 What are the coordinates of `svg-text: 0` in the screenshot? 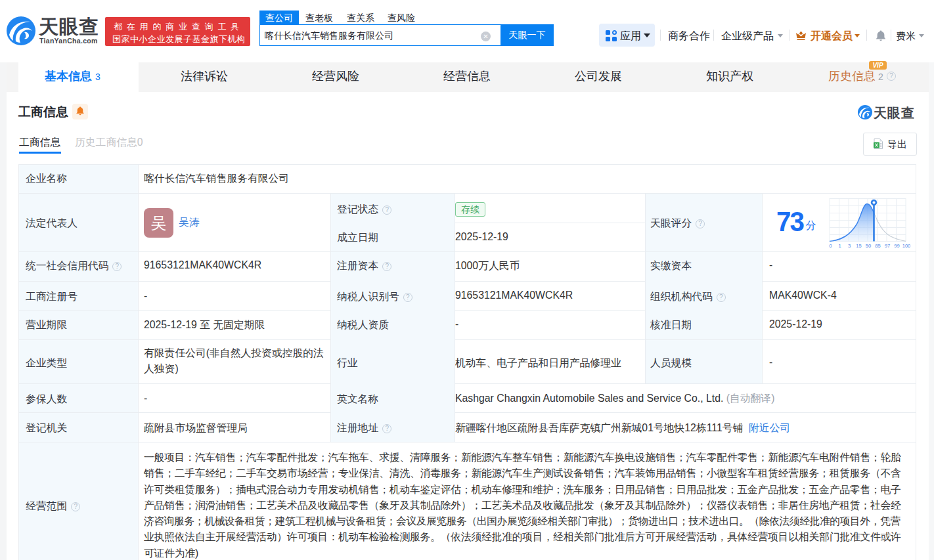 It's located at (830, 246).